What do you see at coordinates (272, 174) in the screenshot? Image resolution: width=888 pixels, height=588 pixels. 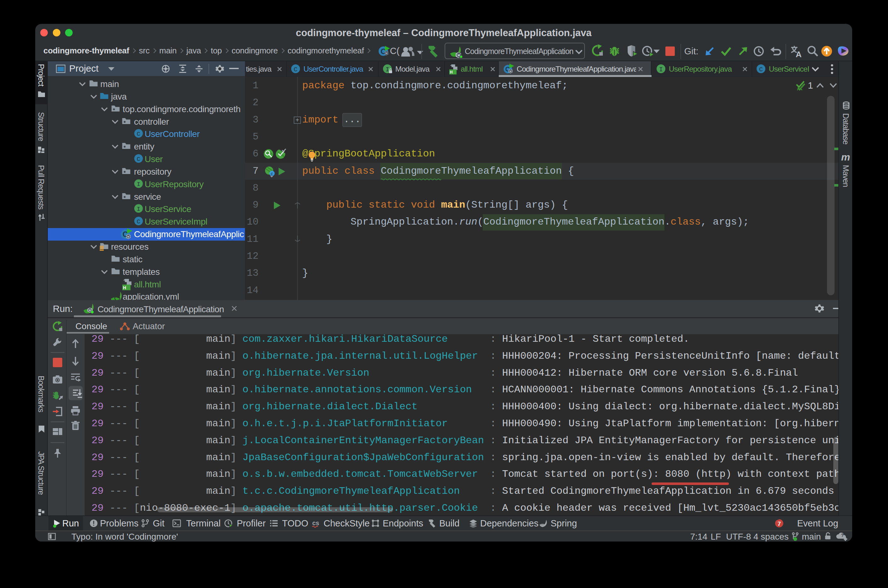 I see `svg-text: c` at bounding box center [272, 174].